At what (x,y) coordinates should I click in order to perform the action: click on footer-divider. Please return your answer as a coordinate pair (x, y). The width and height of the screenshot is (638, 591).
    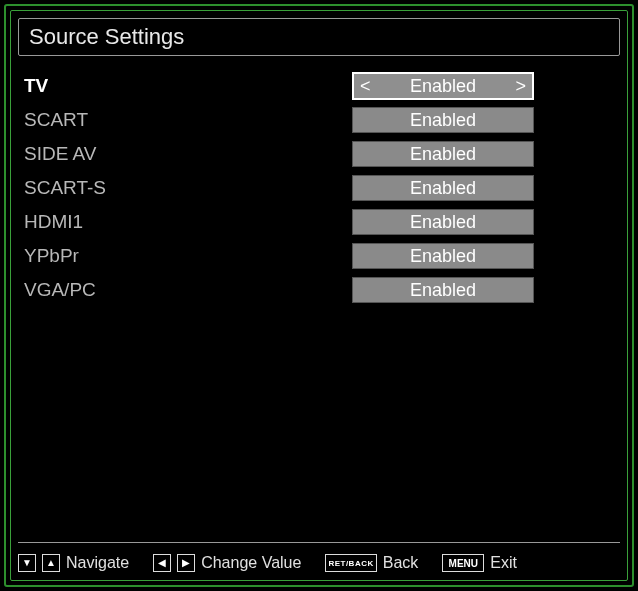
    Looking at the image, I should click on (319, 542).